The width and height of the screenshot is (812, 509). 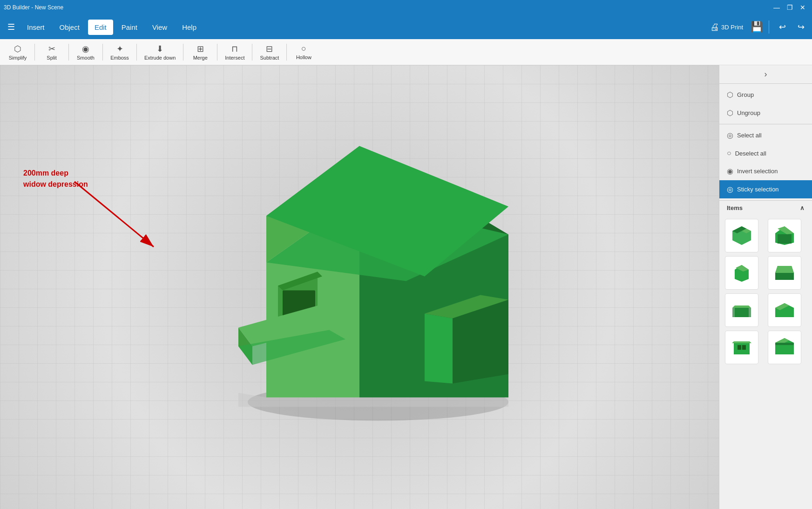 What do you see at coordinates (86, 49) in the screenshot?
I see `smooth-icon: ◉` at bounding box center [86, 49].